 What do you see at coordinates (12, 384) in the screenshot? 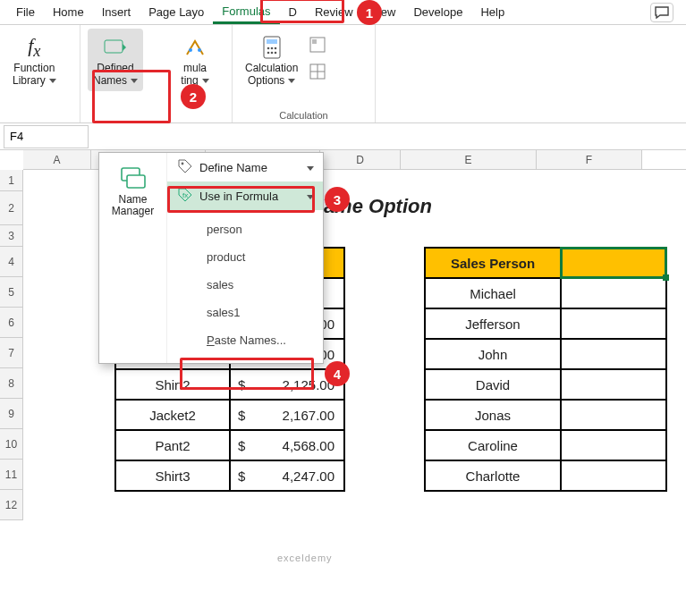
I see `row-8: 8` at bounding box center [12, 384].